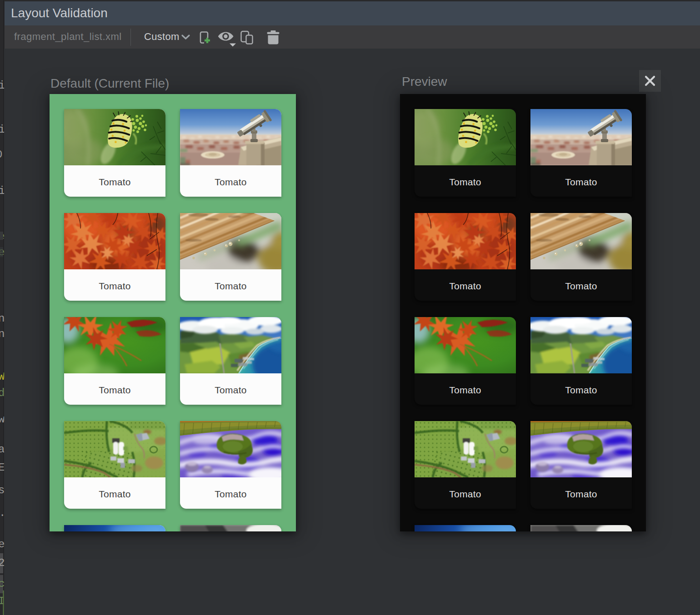 Image resolution: width=700 pixels, height=615 pixels. What do you see at coordinates (2, 377) in the screenshot?
I see `svg-text: W` at bounding box center [2, 377].